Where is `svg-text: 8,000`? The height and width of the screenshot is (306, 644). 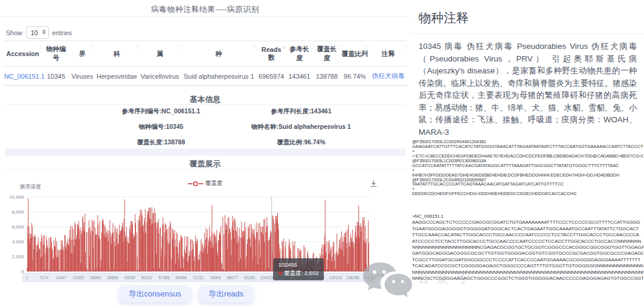
svg-text: 8,000 is located at coordinates (18, 212).